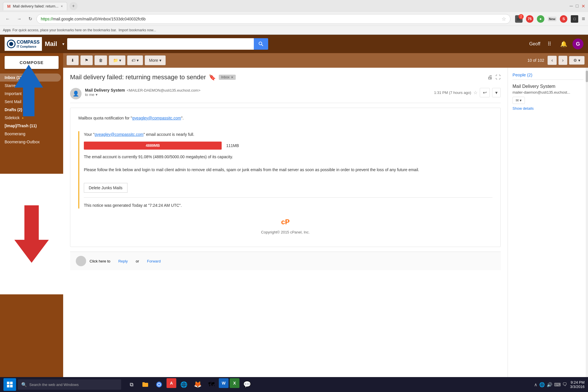  I want to click on tab-close-button: ×, so click(62, 6).